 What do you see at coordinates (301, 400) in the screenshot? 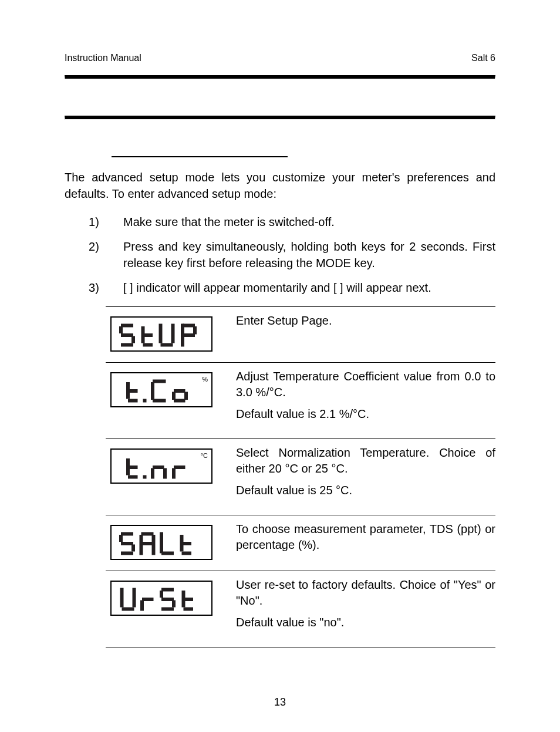
I see `table-row: %` at bounding box center [301, 400].